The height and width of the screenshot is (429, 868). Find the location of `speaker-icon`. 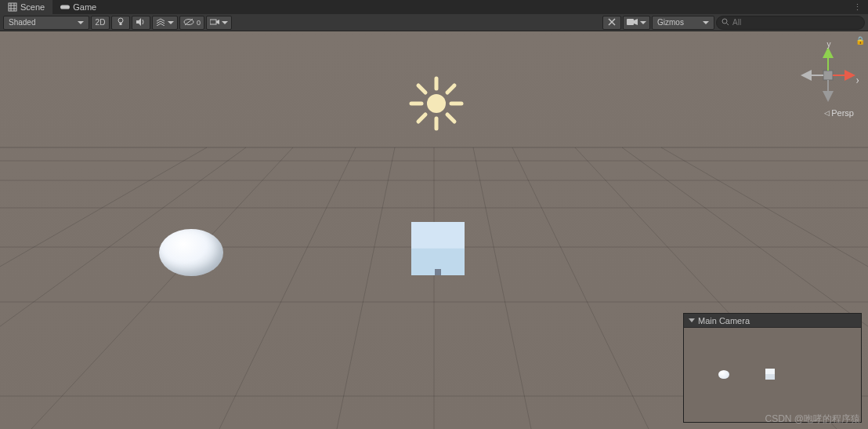

speaker-icon is located at coordinates (141, 23).